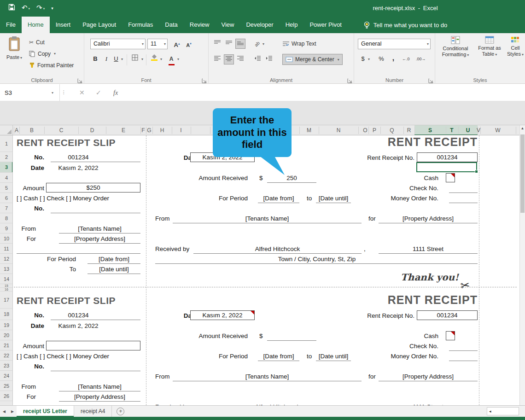  Describe the element at coordinates (292, 336) in the screenshot. I see `mid-amount-value` at that location.